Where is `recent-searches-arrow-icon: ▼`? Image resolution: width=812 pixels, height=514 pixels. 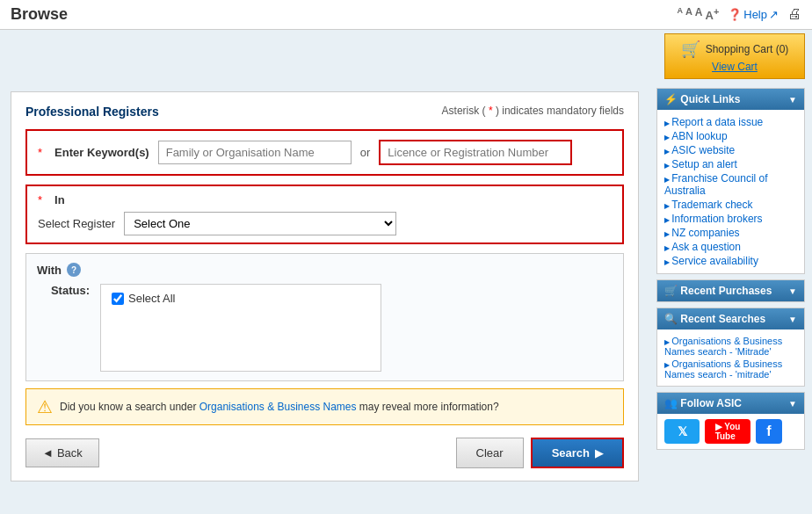 recent-searches-arrow-icon: ▼ is located at coordinates (793, 320).